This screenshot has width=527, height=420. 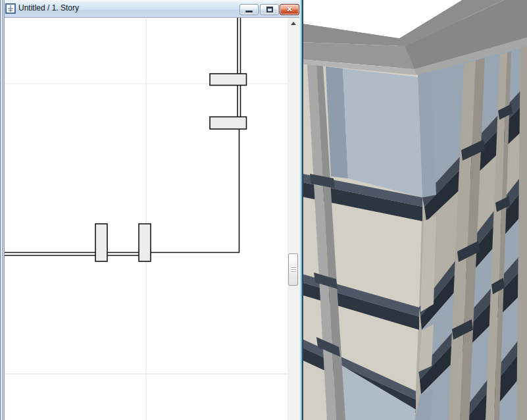 I want to click on scrollbar-thumb, so click(x=293, y=270).